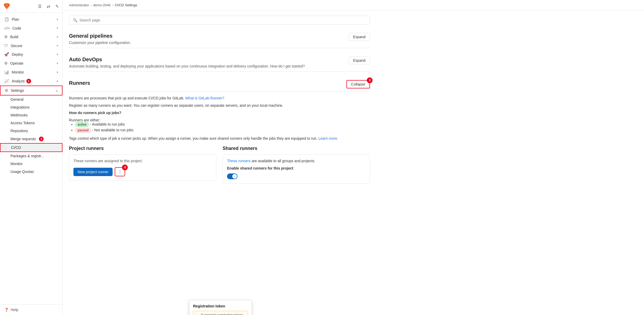 The height and width of the screenshot is (315, 644). Describe the element at coordinates (6, 37) in the screenshot. I see `build-icon: ⚙` at that location.